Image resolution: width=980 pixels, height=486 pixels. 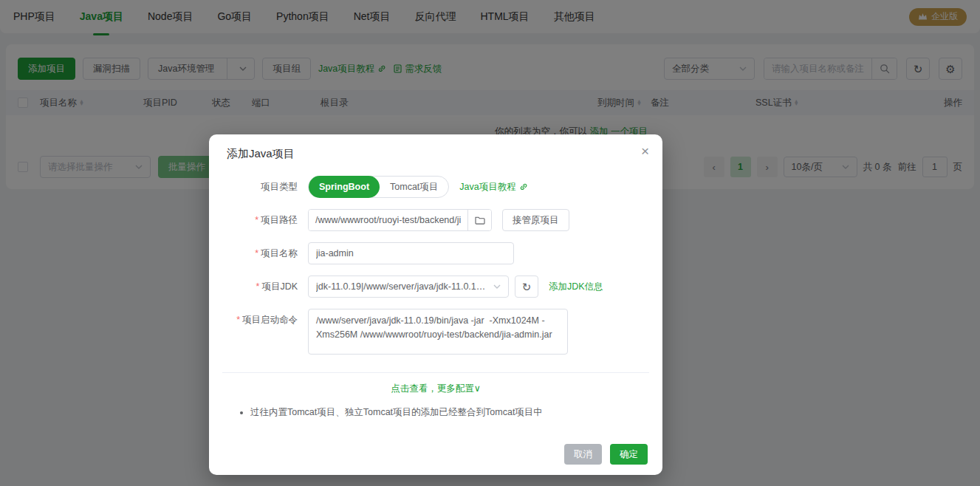 What do you see at coordinates (436, 220) in the screenshot?
I see `project-path-row: *项目路径 接管原项目` at bounding box center [436, 220].